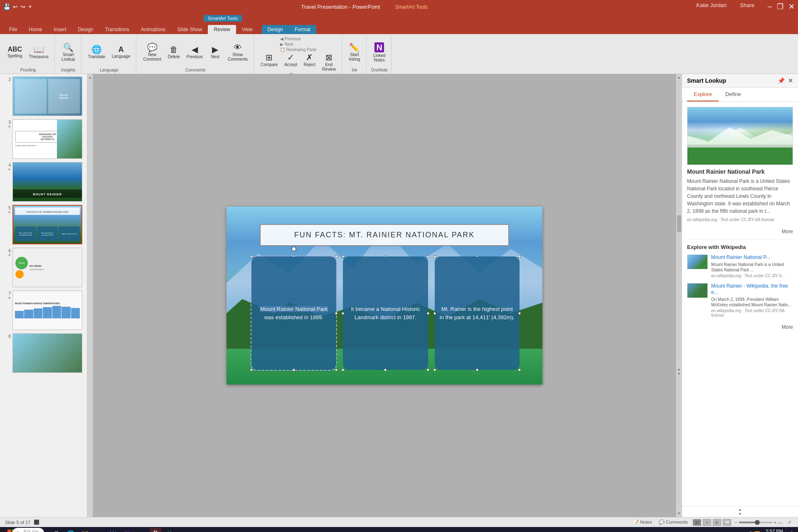 Image resolution: width=798 pixels, height=532 pixels. What do you see at coordinates (170, 530) in the screenshot?
I see `excel-taskbar: X` at bounding box center [170, 530].